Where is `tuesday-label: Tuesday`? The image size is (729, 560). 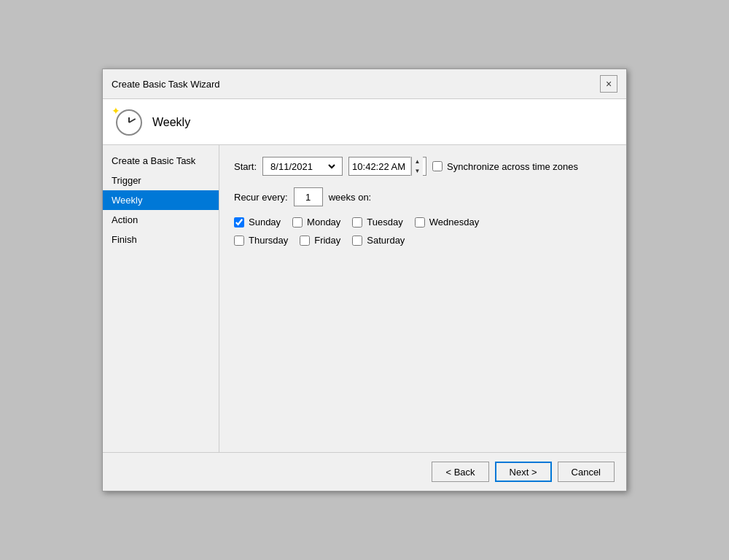
tuesday-label: Tuesday is located at coordinates (378, 222).